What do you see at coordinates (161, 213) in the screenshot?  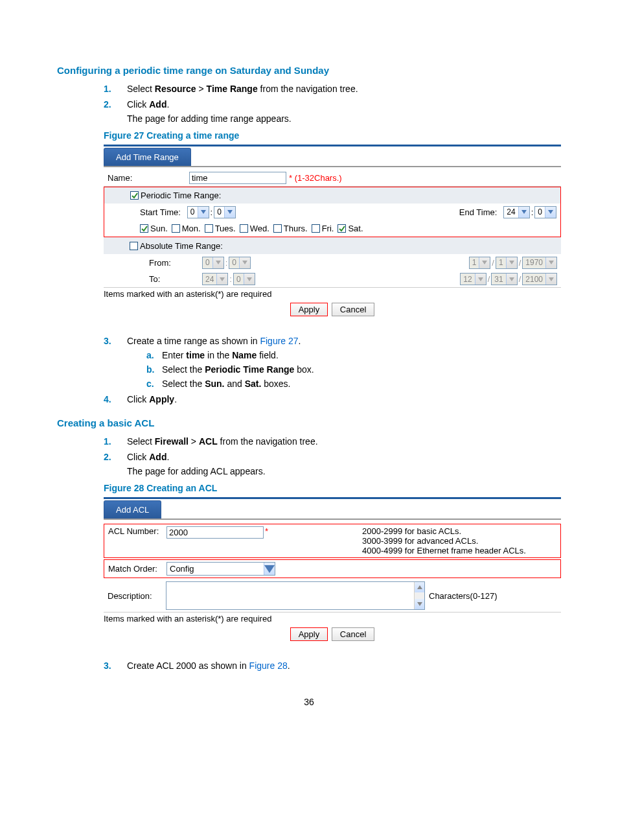 I see `start-time-label: Start Time:` at bounding box center [161, 213].